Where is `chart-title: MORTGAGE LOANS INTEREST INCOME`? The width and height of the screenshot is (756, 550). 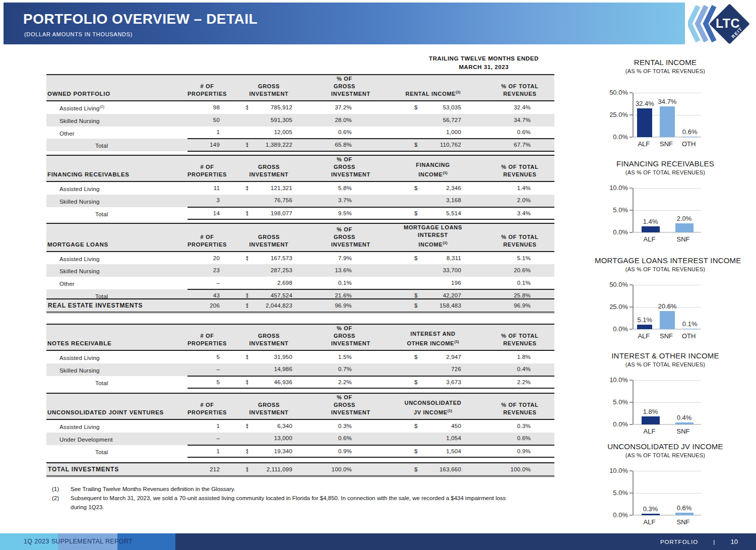
chart-title: MORTGAGE LOANS INTEREST INCOME is located at coordinates (665, 261).